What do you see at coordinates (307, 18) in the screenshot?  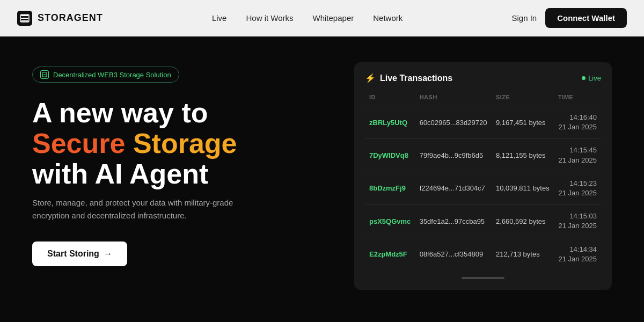 I see `nav-links: Live How it Works Whitepaper Network` at bounding box center [307, 18].